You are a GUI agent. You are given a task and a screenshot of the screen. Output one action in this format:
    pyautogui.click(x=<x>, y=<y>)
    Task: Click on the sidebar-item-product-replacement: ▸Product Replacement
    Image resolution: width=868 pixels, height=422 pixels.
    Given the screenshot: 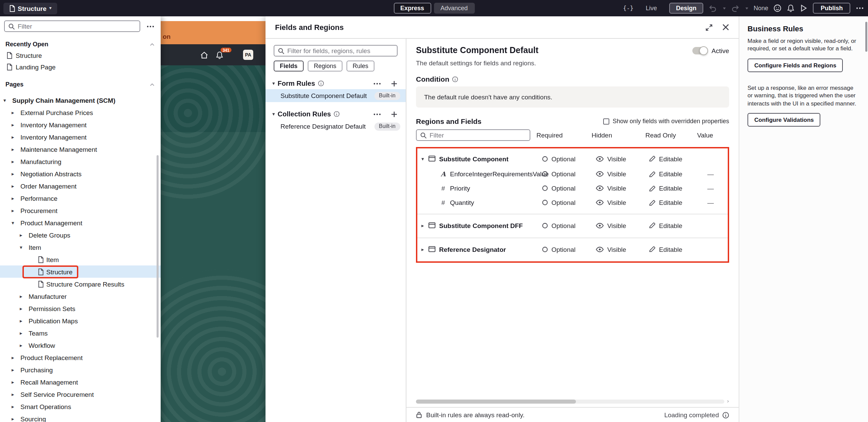 What is the action you would take?
    pyautogui.click(x=80, y=357)
    